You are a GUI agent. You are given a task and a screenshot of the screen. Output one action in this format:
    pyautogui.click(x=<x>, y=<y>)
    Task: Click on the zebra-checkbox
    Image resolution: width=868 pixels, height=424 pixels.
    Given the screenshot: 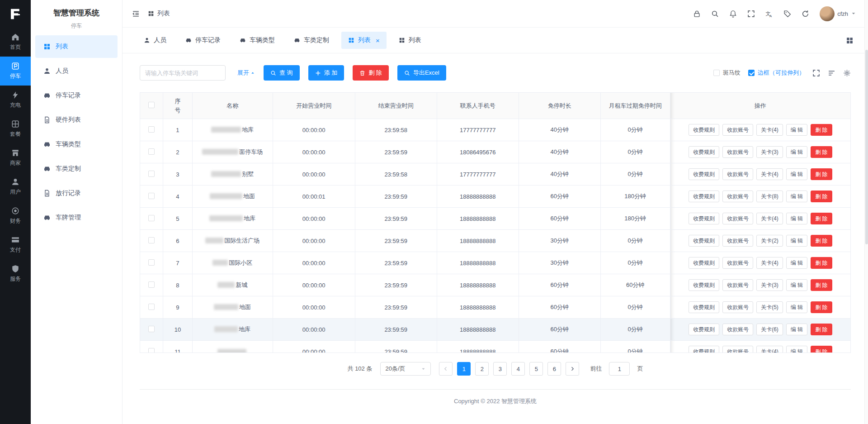 What is the action you would take?
    pyautogui.click(x=717, y=73)
    